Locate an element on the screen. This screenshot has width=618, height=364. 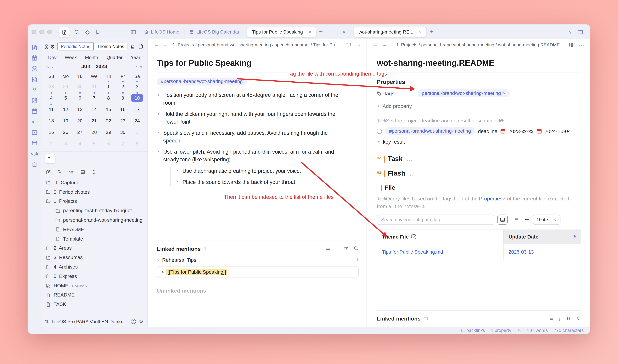
calendar-day: 6 is located at coordinates (109, 142).